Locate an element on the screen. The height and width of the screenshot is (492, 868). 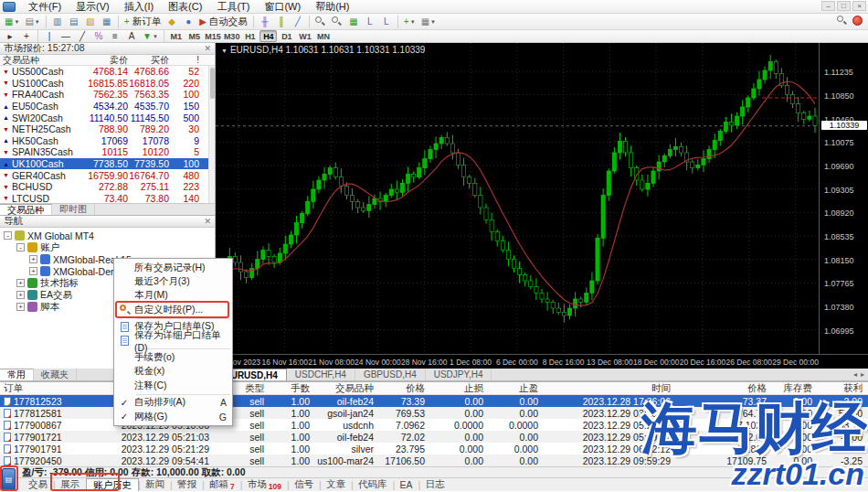
terminal-tab-账户历史: 账户历史 is located at coordinates (112, 485).